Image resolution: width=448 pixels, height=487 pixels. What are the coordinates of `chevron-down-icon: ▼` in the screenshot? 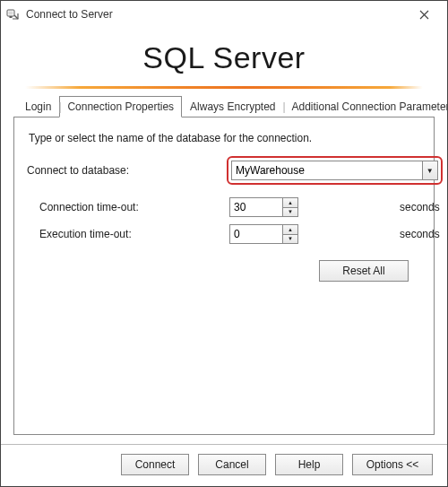 It's located at (430, 170).